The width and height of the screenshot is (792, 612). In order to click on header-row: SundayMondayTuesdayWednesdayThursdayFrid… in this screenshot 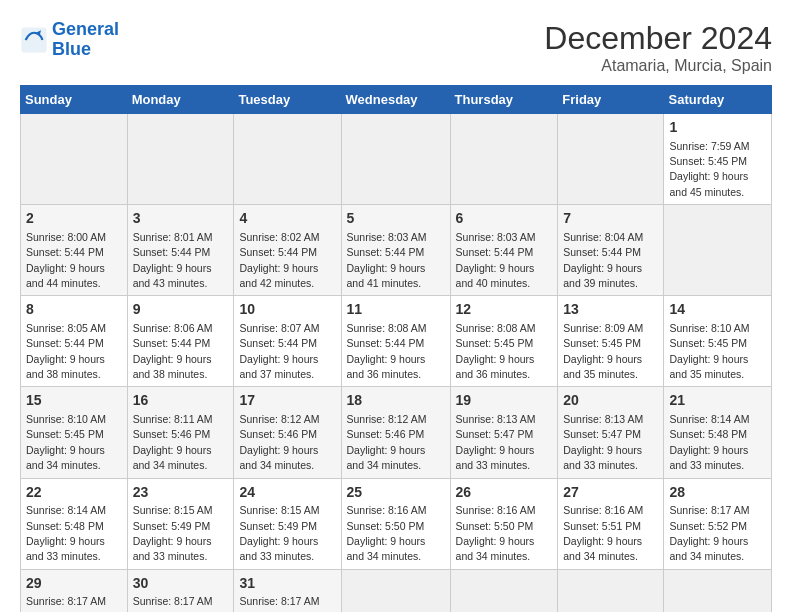, I will do `click(396, 100)`.